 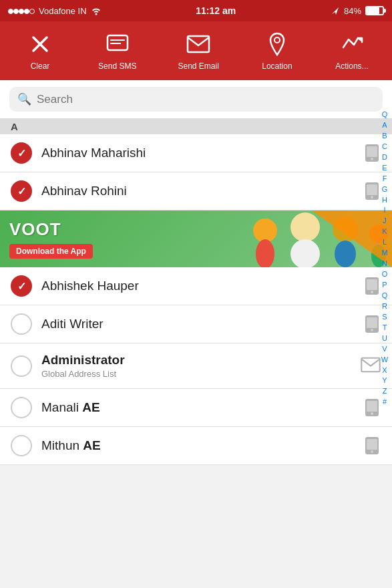 What do you see at coordinates (118, 66) in the screenshot?
I see `send-sms-label: Send SMS` at bounding box center [118, 66].